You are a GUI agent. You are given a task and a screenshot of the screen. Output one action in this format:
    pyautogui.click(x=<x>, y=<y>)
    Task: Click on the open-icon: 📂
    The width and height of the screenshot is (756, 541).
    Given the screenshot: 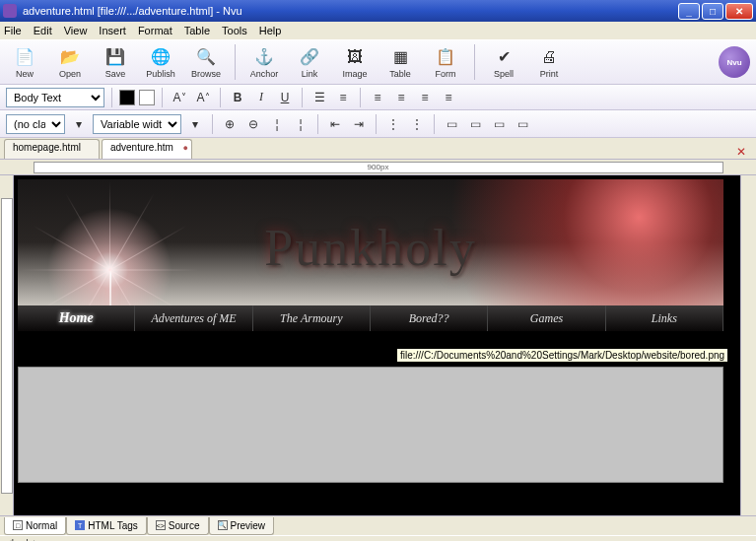 What is the action you would take?
    pyautogui.click(x=70, y=57)
    